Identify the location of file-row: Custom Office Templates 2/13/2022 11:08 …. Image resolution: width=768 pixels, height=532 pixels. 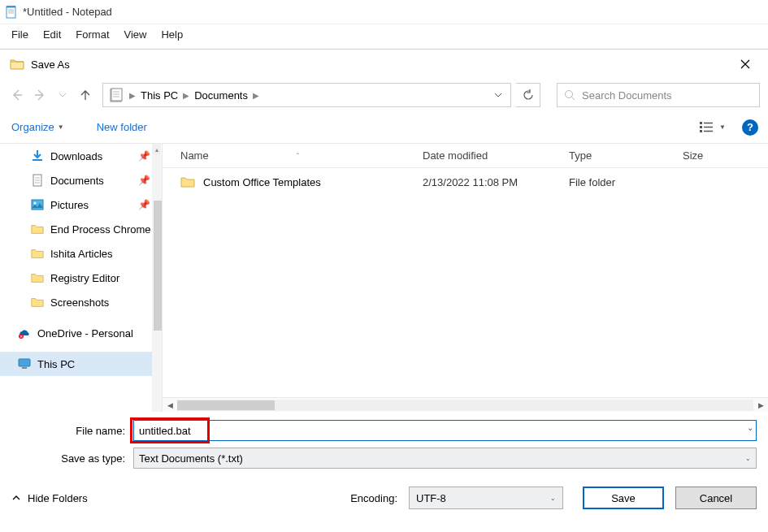
(465, 182).